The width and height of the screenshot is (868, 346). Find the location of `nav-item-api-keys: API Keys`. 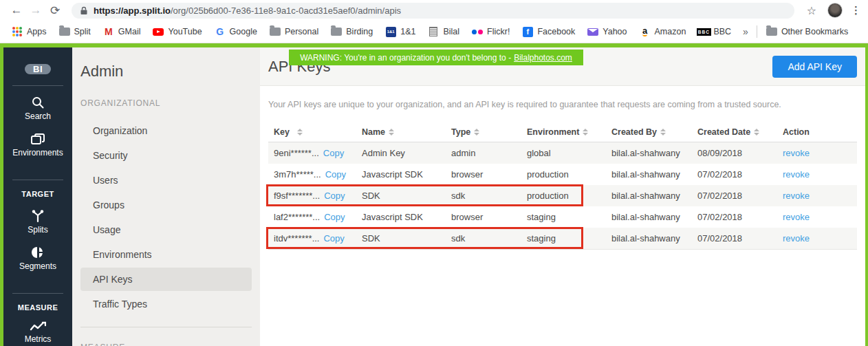

nav-item-api-keys: API Keys is located at coordinates (166, 279).